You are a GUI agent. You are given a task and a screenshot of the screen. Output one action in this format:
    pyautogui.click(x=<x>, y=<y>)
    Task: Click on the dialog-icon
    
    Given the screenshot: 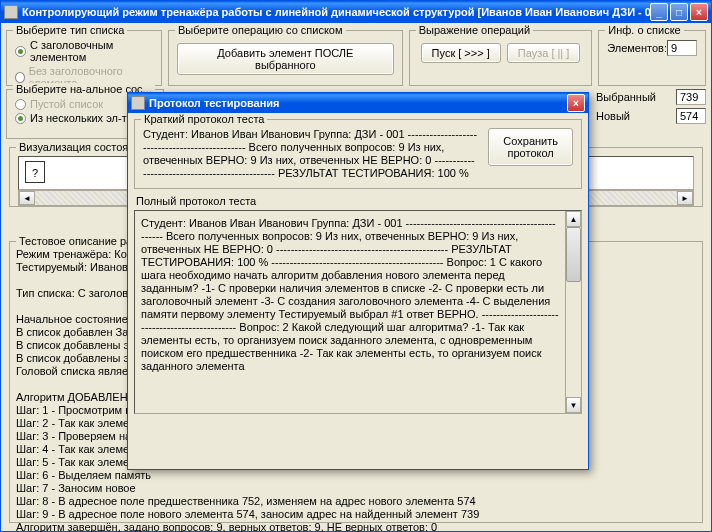 What is the action you would take?
    pyautogui.click(x=138, y=103)
    